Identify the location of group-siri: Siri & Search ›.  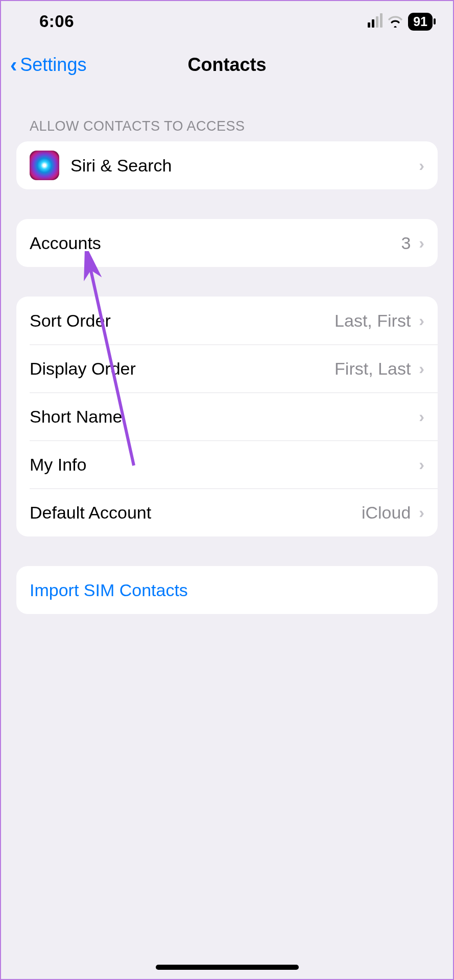
(227, 165).